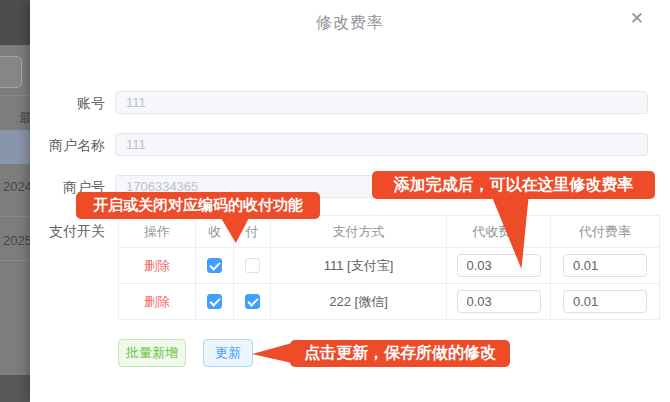 The image size is (670, 402). I want to click on toggle-tip-callout: 开启或关闭对应编码的收付功能, so click(198, 206).